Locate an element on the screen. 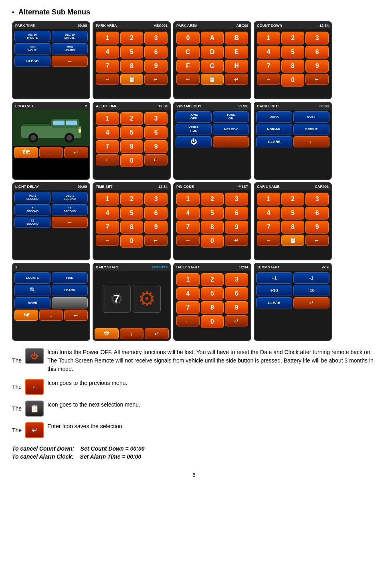 The width and height of the screenshot is (388, 588). inc-10-min-btn: INC 10MINUTE is located at coordinates (32, 36).